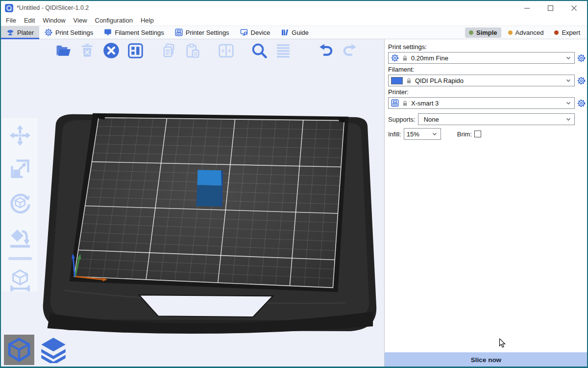 Image resolution: width=588 pixels, height=368 pixels. I want to click on tab-filament-settings: Filament Settings, so click(134, 32).